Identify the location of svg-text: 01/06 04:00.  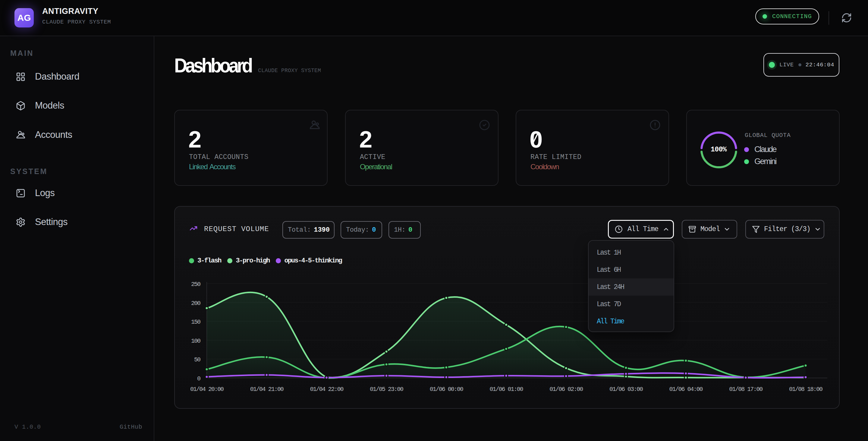
(686, 389).